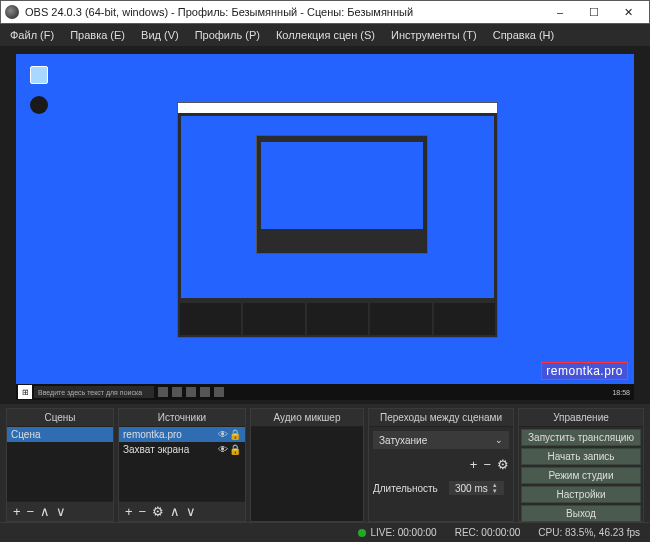  Describe the element at coordinates (182, 418) in the screenshot. I see `sources-panel-title: Источники` at that location.